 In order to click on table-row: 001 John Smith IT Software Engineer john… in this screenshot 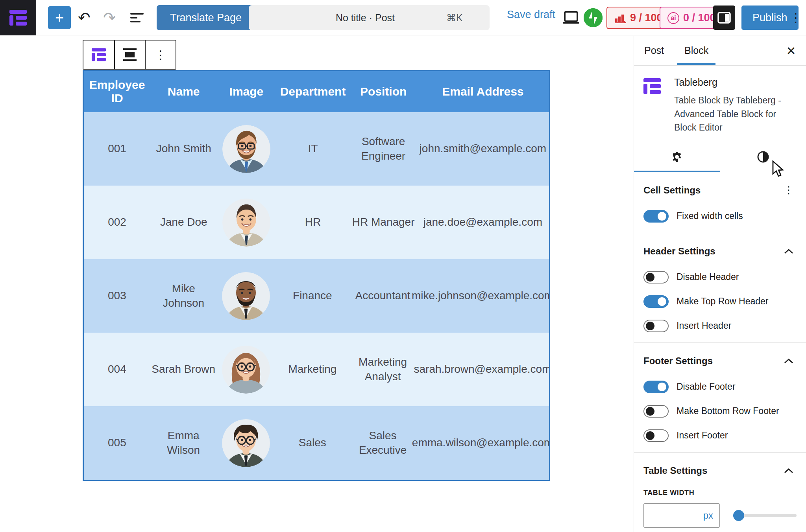, I will do `click(316, 149)`.